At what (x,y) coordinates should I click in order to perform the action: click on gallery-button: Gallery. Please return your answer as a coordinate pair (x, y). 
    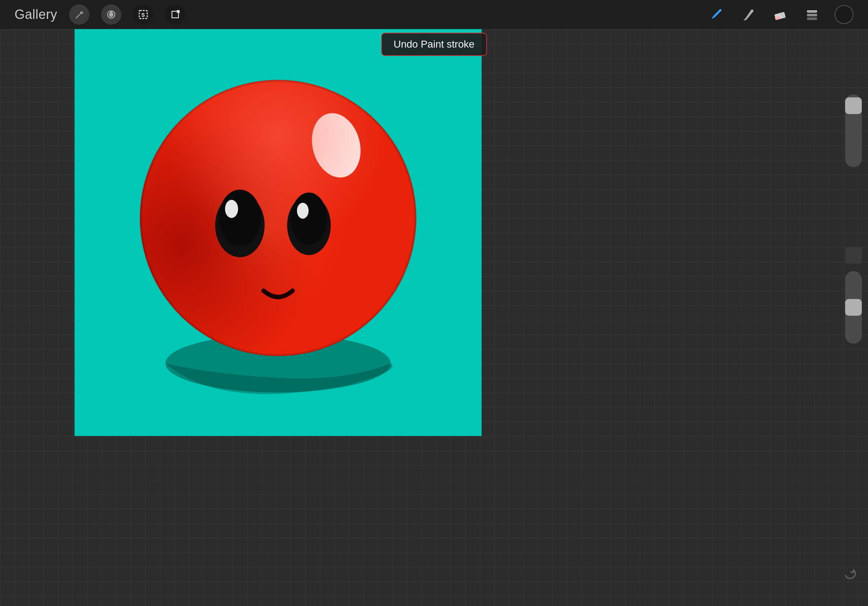
    Looking at the image, I should click on (36, 14).